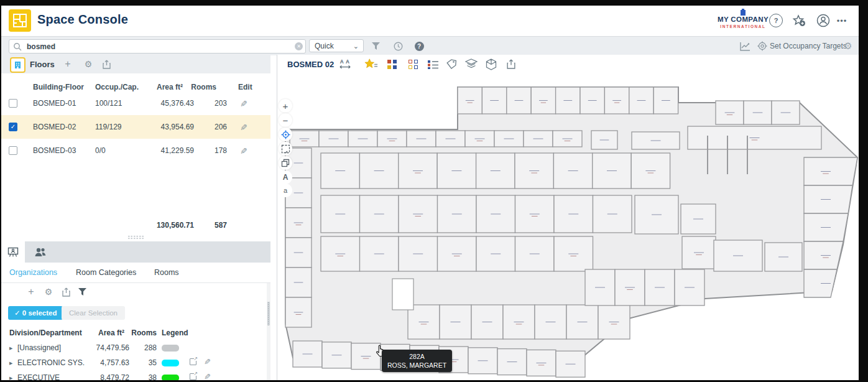 This screenshot has width=868, height=382. I want to click on lower-panel-tabs: Organizations Room Categories Rooms, so click(136, 273).